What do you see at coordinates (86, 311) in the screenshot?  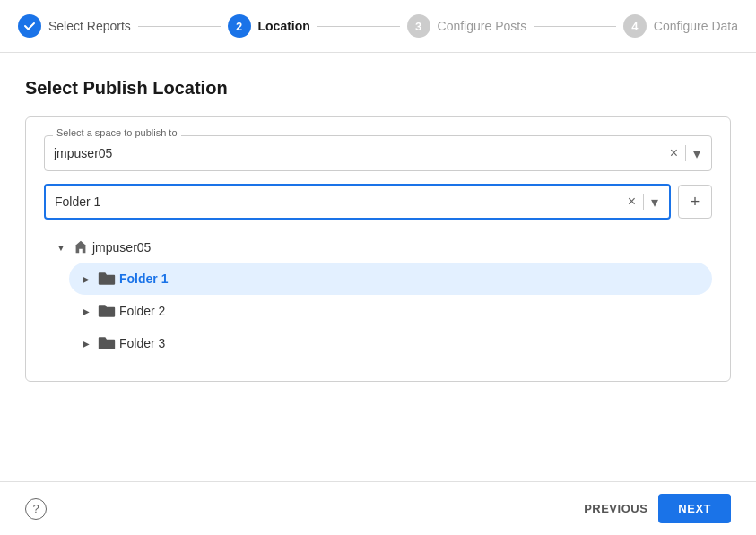 I see `folder-2-toggle` at bounding box center [86, 311].